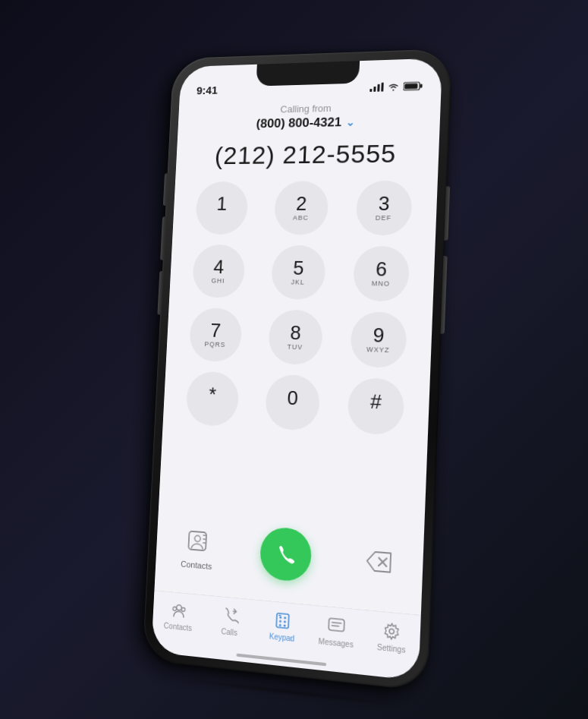 The height and width of the screenshot is (719, 588). What do you see at coordinates (292, 402) in the screenshot?
I see `dial-key-0: 0` at bounding box center [292, 402].